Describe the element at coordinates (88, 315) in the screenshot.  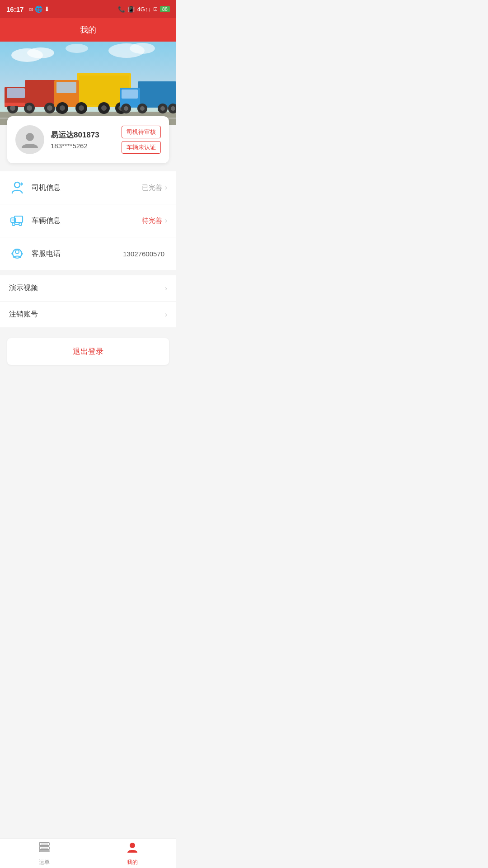
I see `menu-item-cancel-account: 注销账号 ›` at that location.